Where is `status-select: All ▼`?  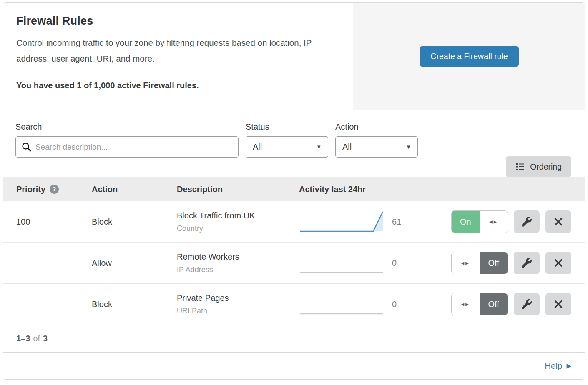
status-select: All ▼ is located at coordinates (287, 147).